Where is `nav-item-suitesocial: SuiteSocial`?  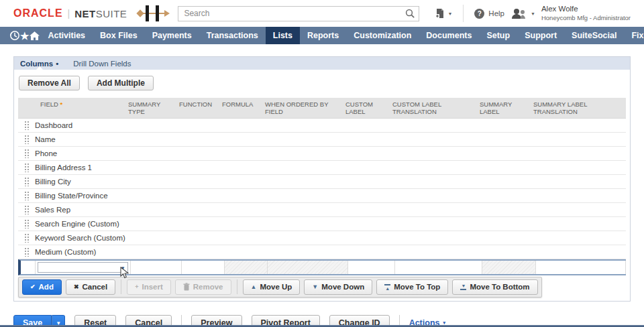 nav-item-suitesocial: SuiteSocial is located at coordinates (594, 36).